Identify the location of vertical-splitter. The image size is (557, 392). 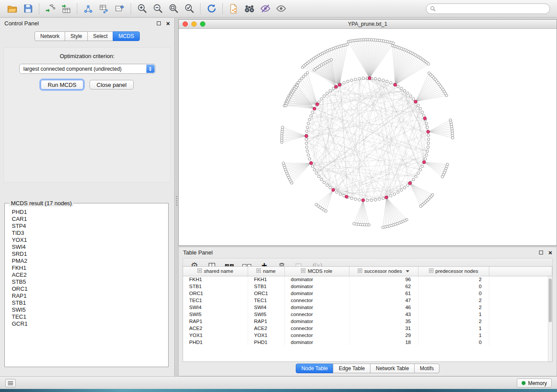
(176, 197).